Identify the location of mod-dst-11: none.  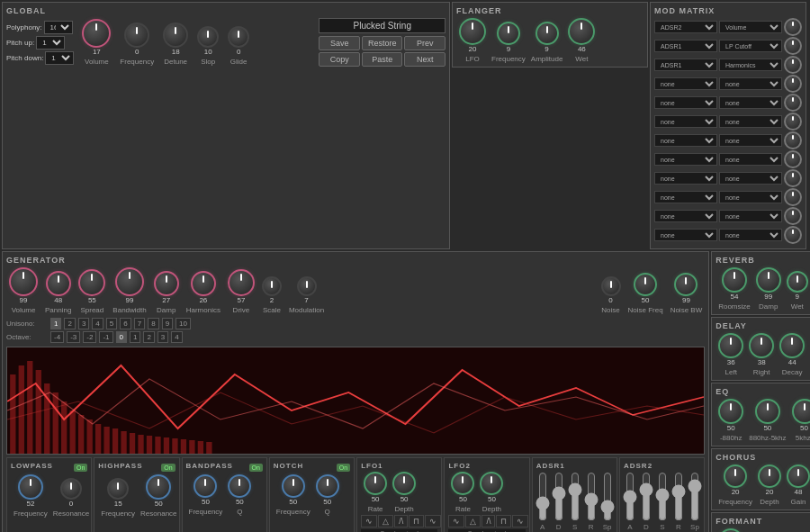
(751, 235).